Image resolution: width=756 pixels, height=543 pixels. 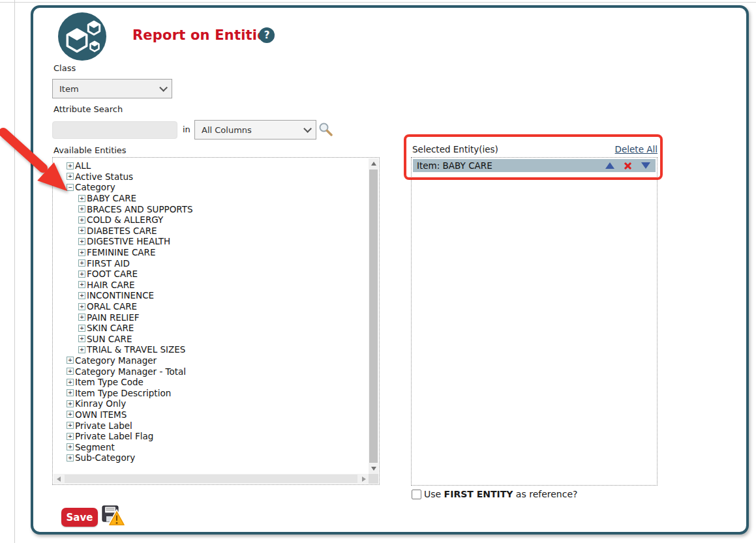 I want to click on tree-item: − Category, so click(x=211, y=188).